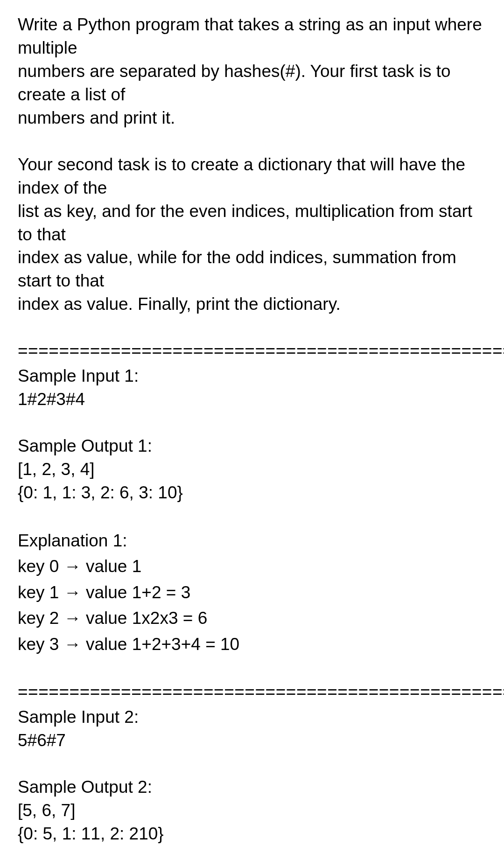  Describe the element at coordinates (253, 729) in the screenshot. I see `sample-input-2: Sample Input 2: 5#6#7` at that location.